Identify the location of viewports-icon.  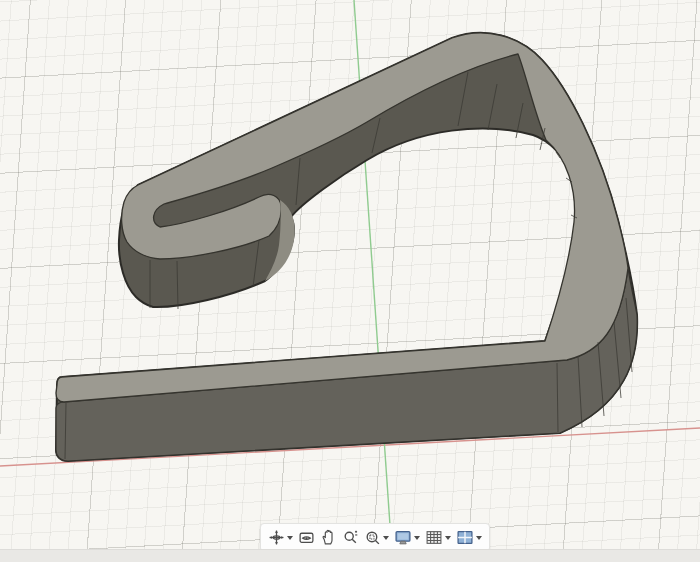
(465, 538).